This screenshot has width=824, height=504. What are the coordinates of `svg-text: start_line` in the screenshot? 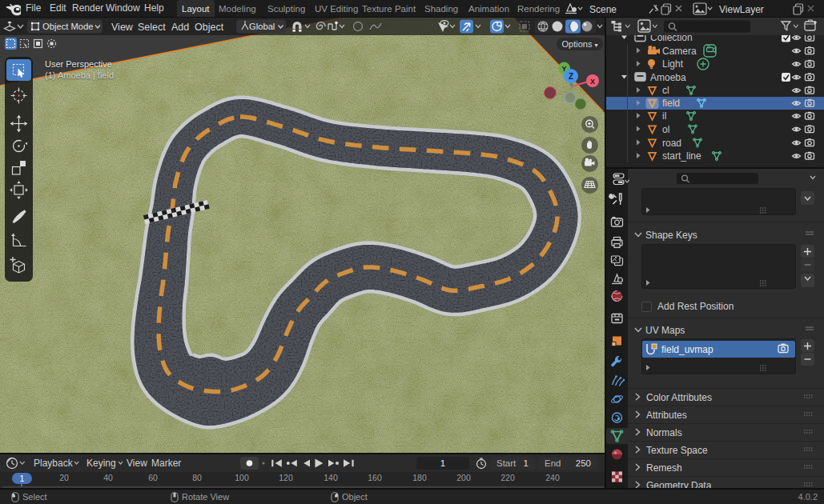 It's located at (682, 156).